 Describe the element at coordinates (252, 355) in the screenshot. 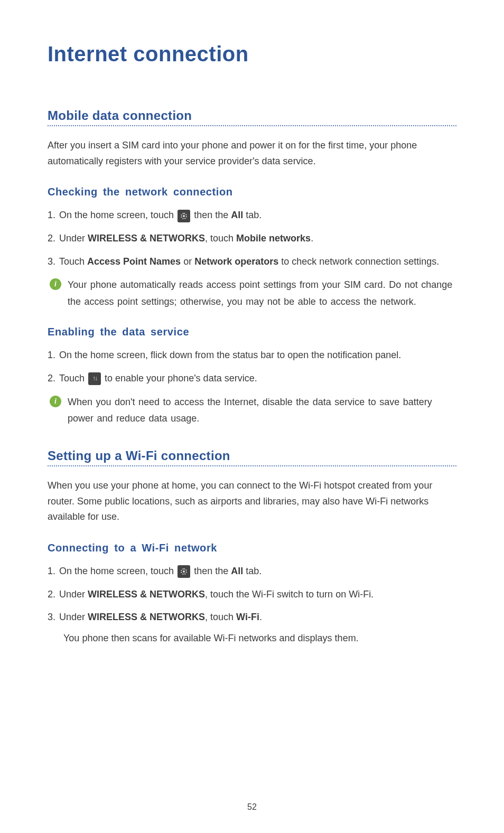

I see `step-1: 1.On the home screen, flick down from th…` at that location.